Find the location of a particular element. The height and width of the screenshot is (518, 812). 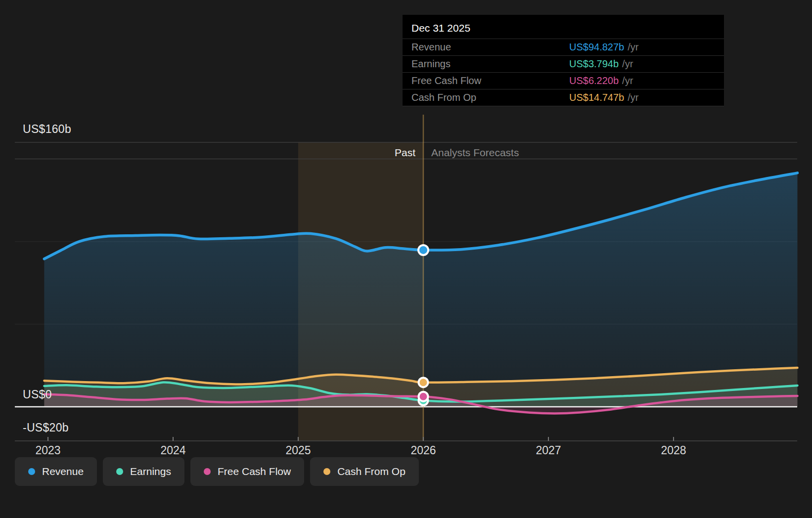

legend-item-earnings: Earnings is located at coordinates (143, 472).